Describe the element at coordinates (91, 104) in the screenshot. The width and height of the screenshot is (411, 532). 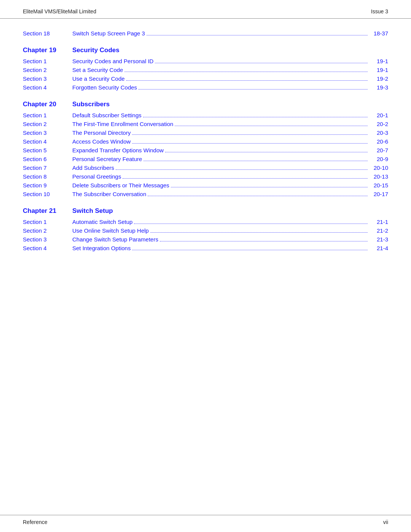
I see `chapter-title: Subscribers` at that location.